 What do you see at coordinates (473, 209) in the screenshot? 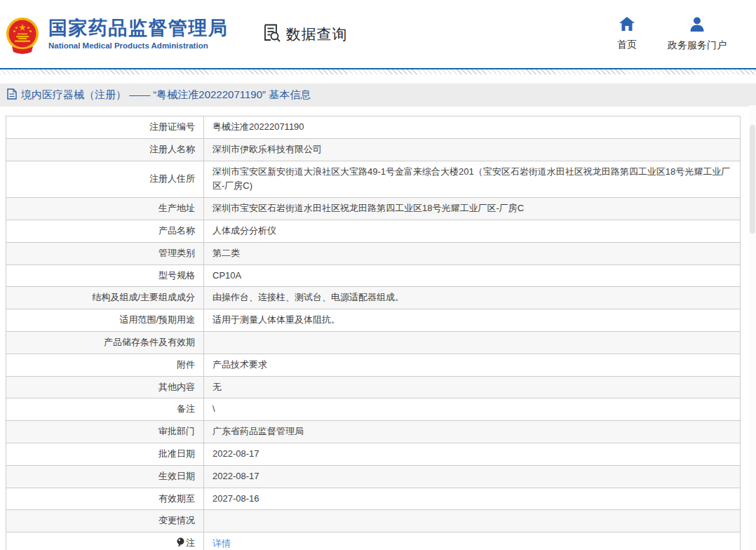
I see `row-value: 深圳市宝安区石岩街道水田社区祝龙田路第四工业区18号光耀工业厂区-厂房C` at bounding box center [473, 209].